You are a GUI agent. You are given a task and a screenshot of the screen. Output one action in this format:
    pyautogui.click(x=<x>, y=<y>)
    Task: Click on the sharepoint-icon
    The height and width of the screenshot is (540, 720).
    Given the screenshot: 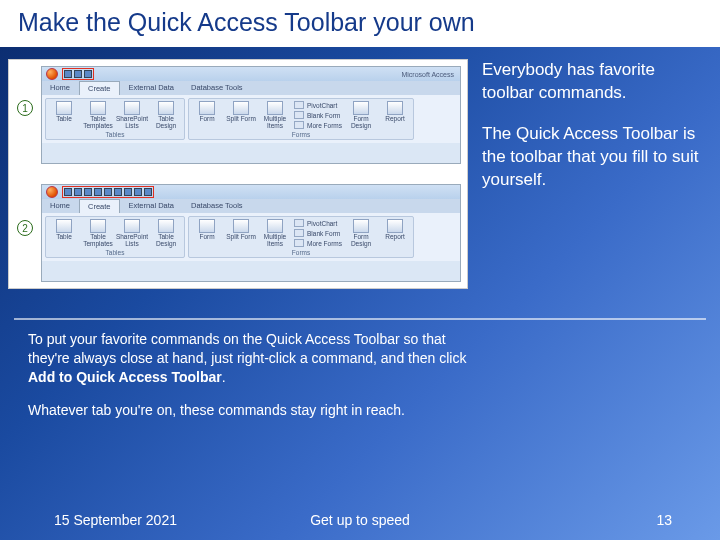 What is the action you would take?
    pyautogui.click(x=132, y=108)
    